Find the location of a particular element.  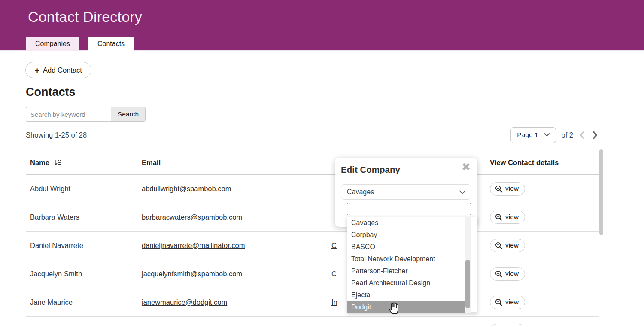

dropdown-scrollbar-track is located at coordinates (468, 265).